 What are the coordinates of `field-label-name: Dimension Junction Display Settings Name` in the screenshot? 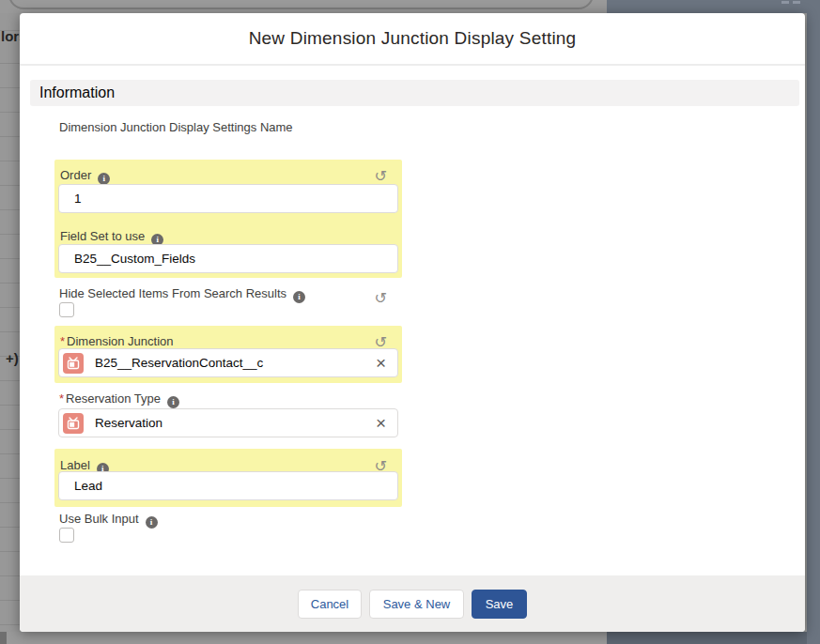 It's located at (177, 128).